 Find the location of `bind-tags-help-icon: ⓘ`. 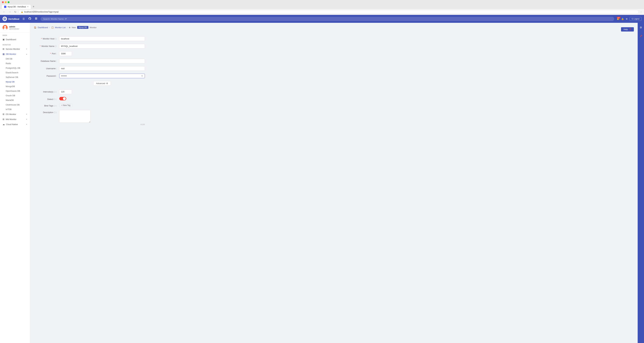

bind-tags-help-icon: ⓘ is located at coordinates (55, 106).